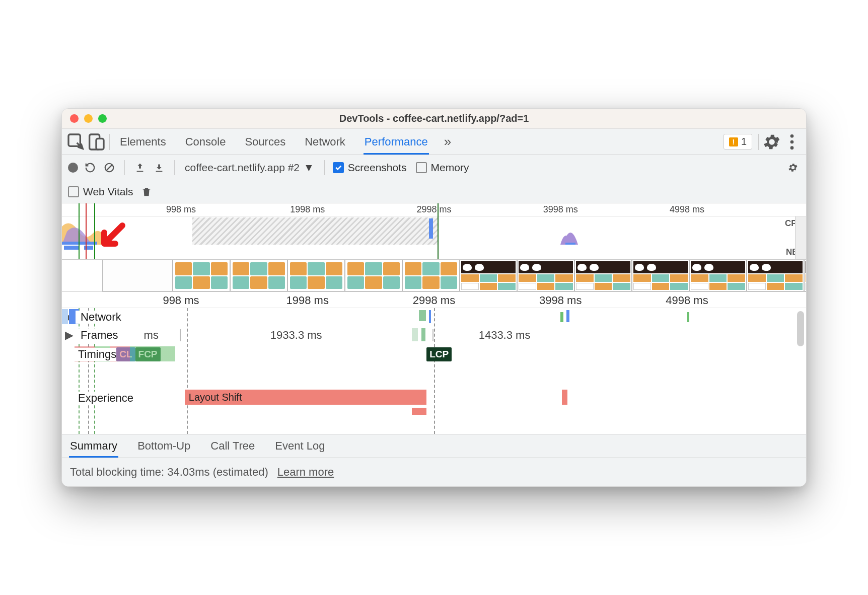  I want to click on dtab-event-log: Event Log, so click(300, 446).